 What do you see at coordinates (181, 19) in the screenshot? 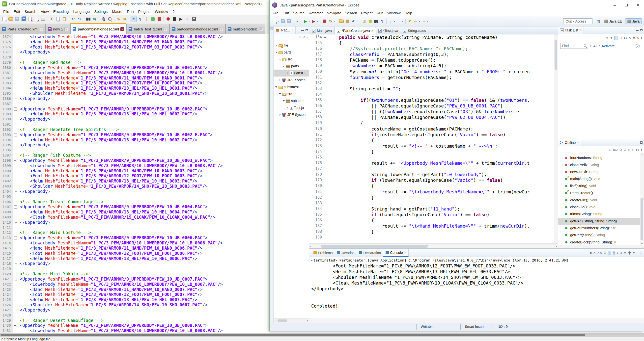
I see `macro-play-icon: ▶` at bounding box center [181, 19].